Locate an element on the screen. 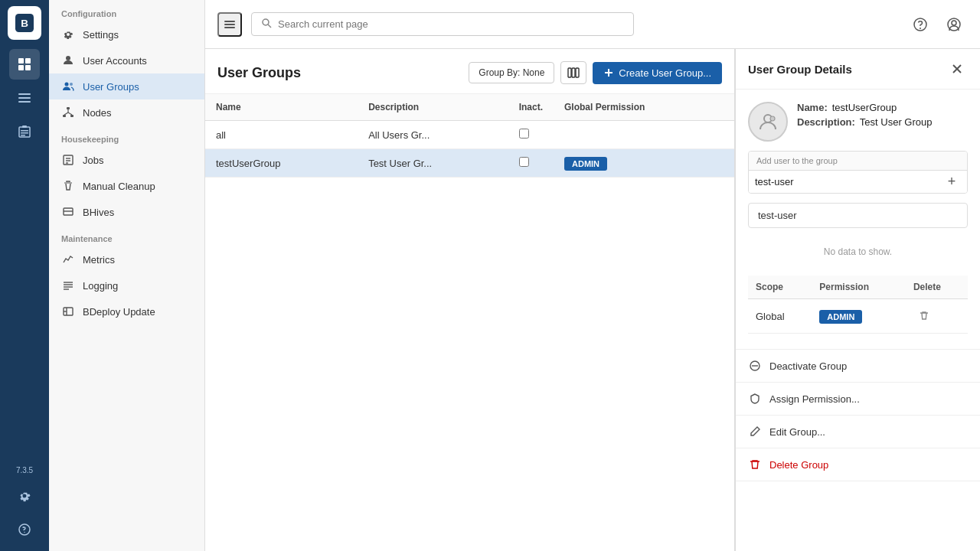  add-user-section: Add user to the group + is located at coordinates (858, 172).